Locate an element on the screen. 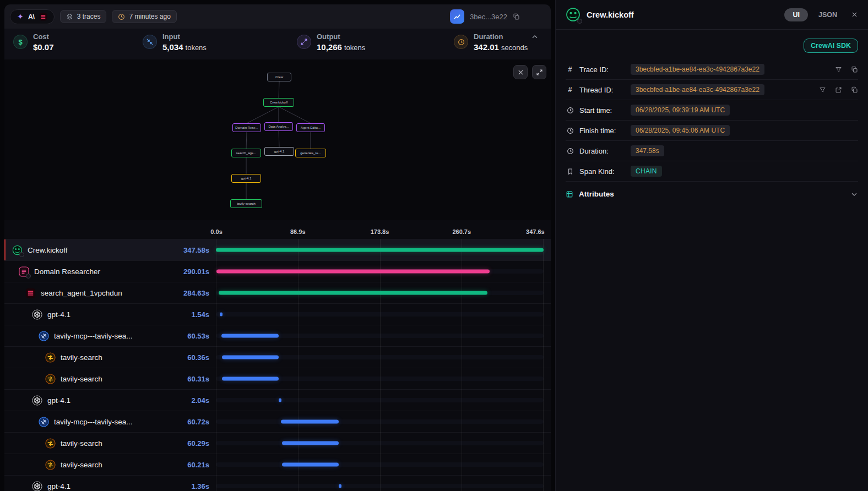 Image resolution: width=868 pixels, height=491 pixels. span-row: tavily-search60.29s is located at coordinates (278, 443).